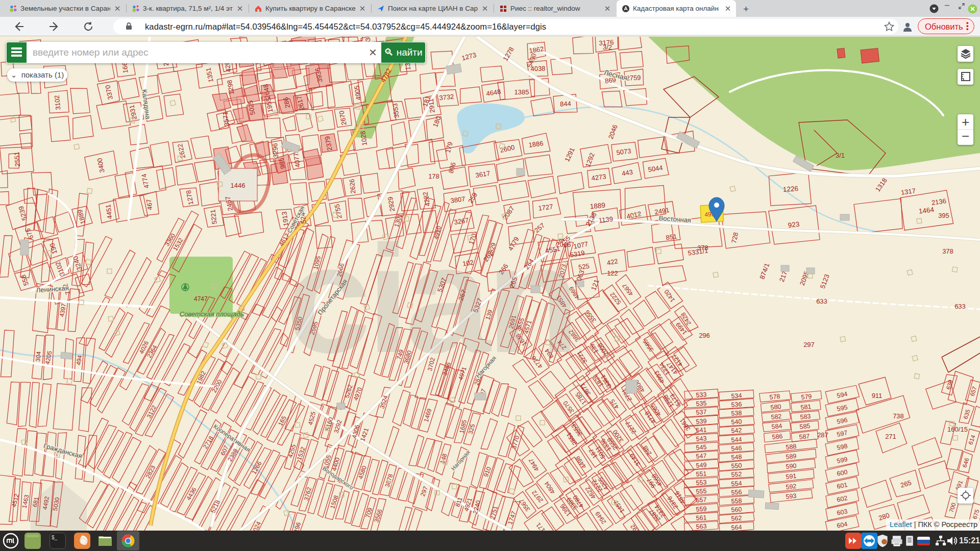 This screenshot has width=980, height=551. Describe the element at coordinates (948, 251) in the screenshot. I see `svg-text: 378` at that location.